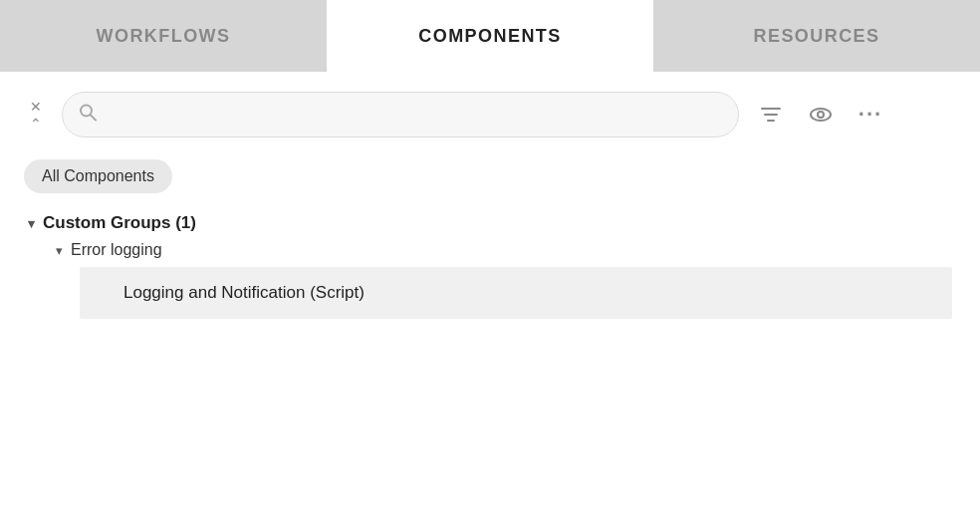  What do you see at coordinates (36, 116) in the screenshot?
I see `collapse-icon: ✕ ⌃` at bounding box center [36, 116].